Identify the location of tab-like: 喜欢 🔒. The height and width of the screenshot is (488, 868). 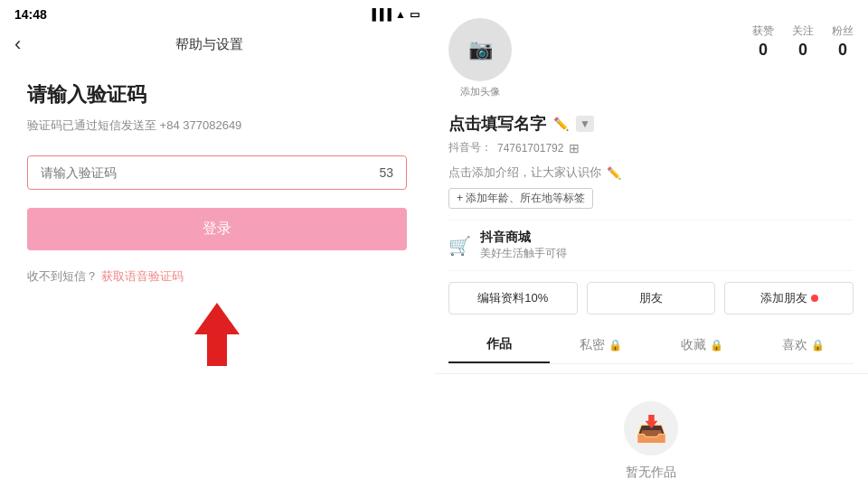
(803, 345).